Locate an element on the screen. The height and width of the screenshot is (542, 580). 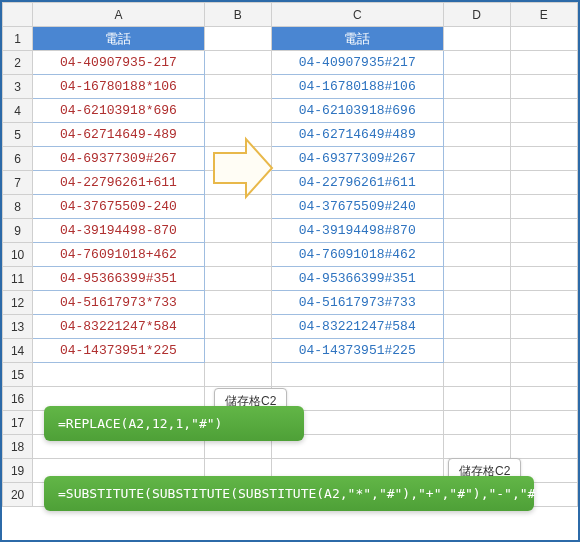
cell: 04-51617973#733 is located at coordinates (357, 303).